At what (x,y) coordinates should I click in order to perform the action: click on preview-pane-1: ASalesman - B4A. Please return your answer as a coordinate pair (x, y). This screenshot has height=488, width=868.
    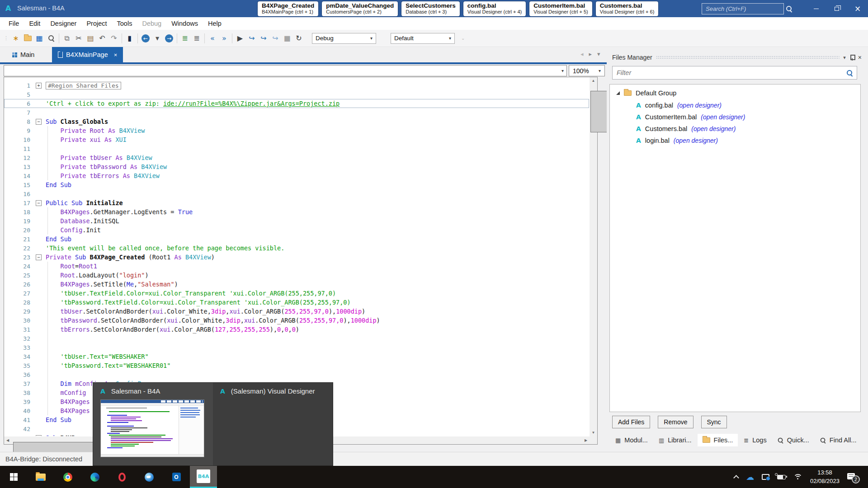
    Looking at the image, I should click on (153, 424).